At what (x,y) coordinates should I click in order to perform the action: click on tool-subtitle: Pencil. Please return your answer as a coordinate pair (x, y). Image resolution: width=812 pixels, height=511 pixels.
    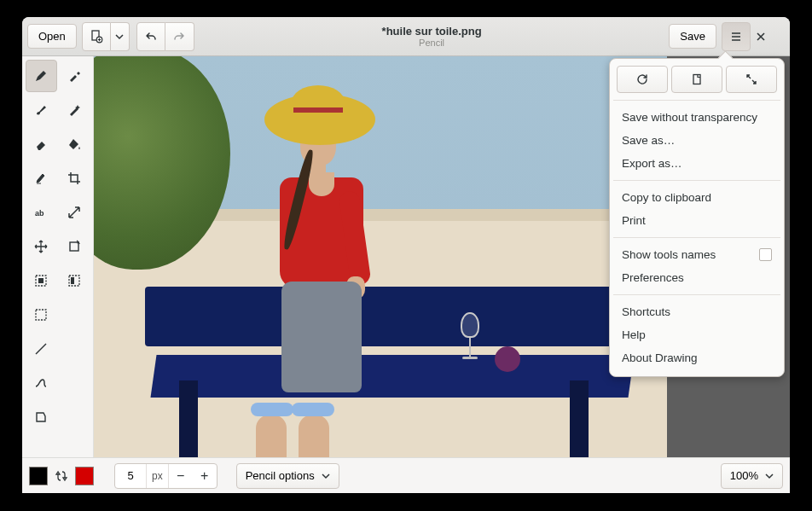
    Looking at the image, I should click on (432, 43).